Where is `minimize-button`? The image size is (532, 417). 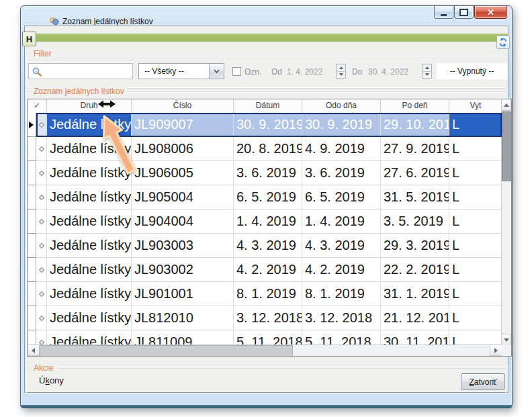 minimize-button is located at coordinates (443, 12).